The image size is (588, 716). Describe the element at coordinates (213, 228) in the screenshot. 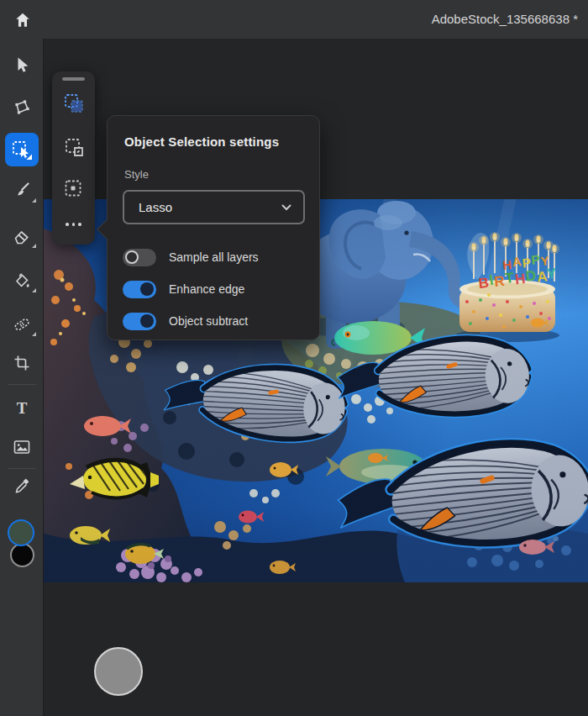

I see `object-selection-settings-popup: Object Selection settings Style Lasso Sa…` at that location.